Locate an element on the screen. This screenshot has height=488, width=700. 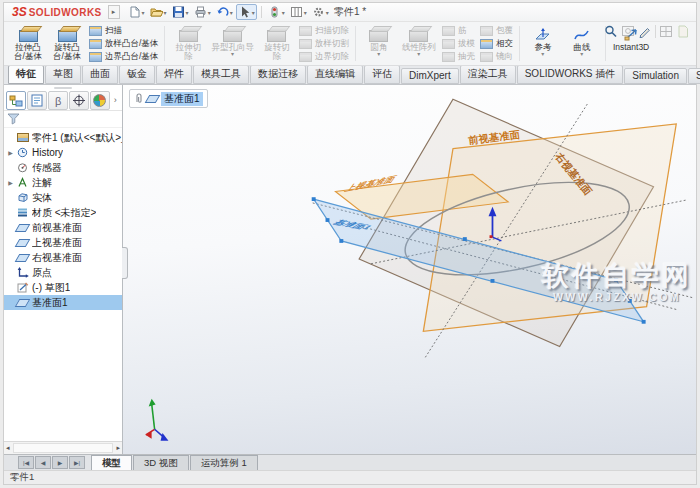
options-button is located at coordinates (320, 12).